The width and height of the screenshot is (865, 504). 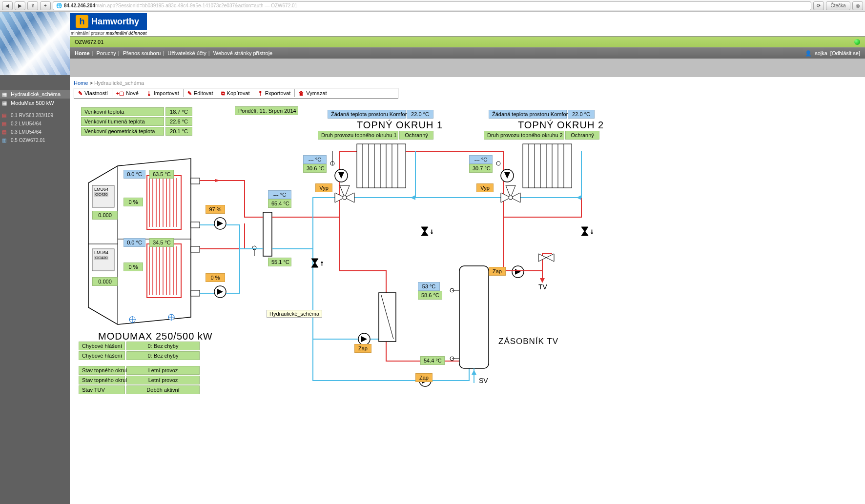 I want to click on coll-tblue: --- °C, so click(x=280, y=195).